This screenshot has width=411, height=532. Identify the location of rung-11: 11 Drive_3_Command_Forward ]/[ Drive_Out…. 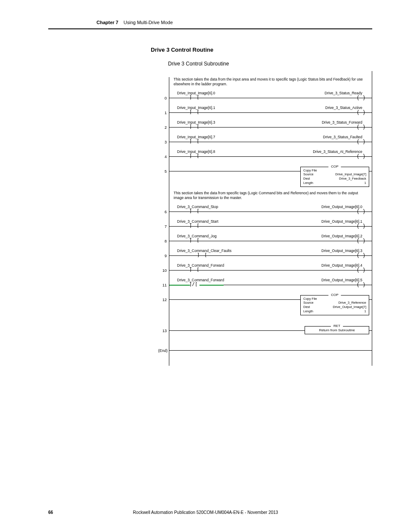
(271, 283).